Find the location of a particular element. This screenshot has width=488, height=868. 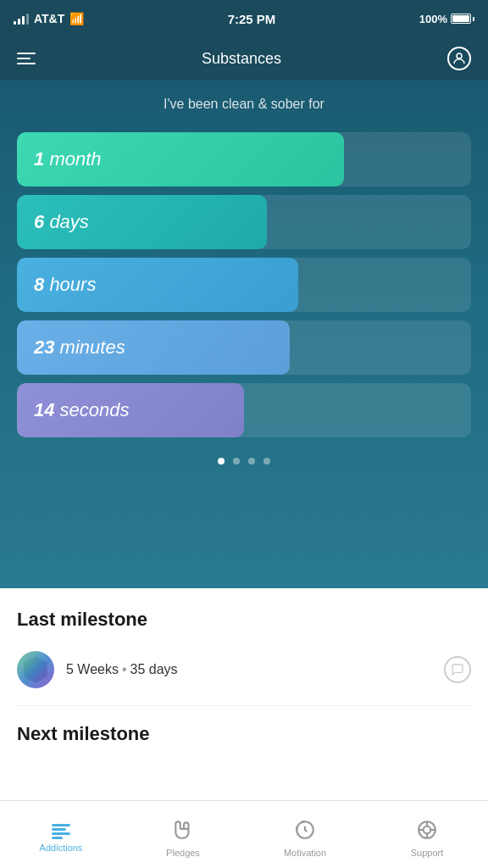

nav-item-support: Support is located at coordinates (427, 835).